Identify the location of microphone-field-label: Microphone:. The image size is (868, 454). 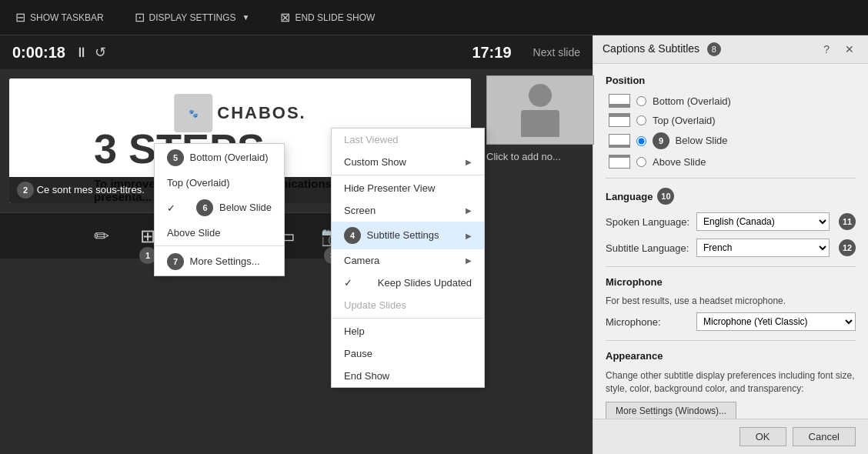
(648, 322).